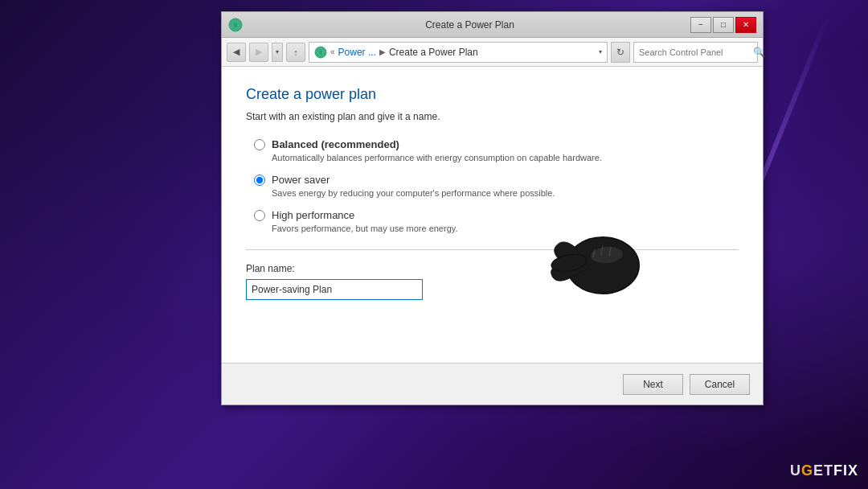 The height and width of the screenshot is (489, 868). Describe the element at coordinates (277, 52) in the screenshot. I see `nav-dropdown: ▾` at that location.